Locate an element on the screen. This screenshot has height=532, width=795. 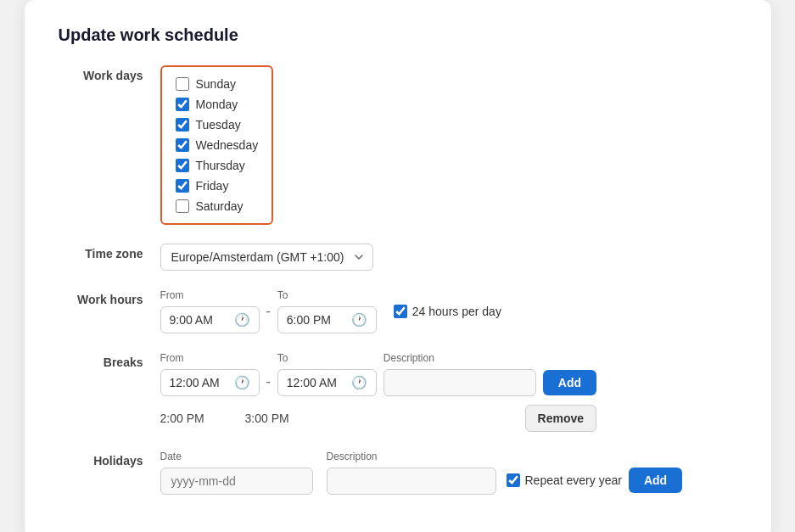
workday-checkbox-saturday is located at coordinates (182, 206).